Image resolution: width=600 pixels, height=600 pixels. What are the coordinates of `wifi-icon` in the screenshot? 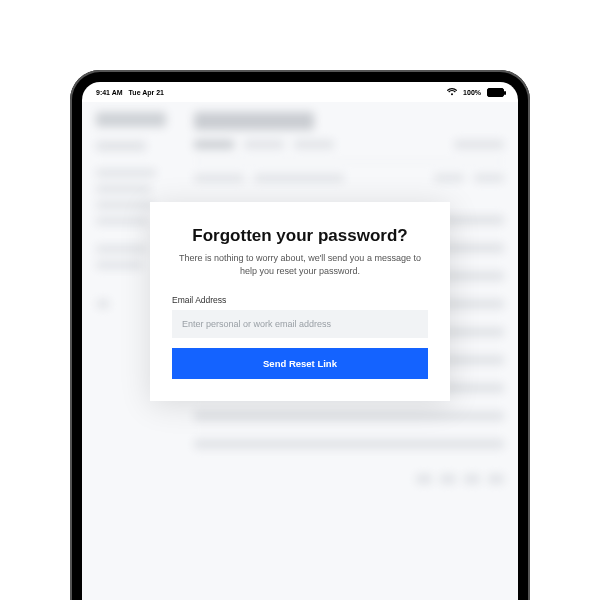 It's located at (452, 92).